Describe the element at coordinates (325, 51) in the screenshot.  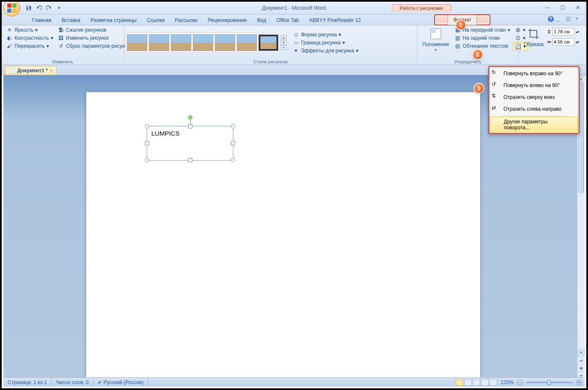
I see `picture-effects-button: ✦Эффекты для рисунка ▾` at that location.